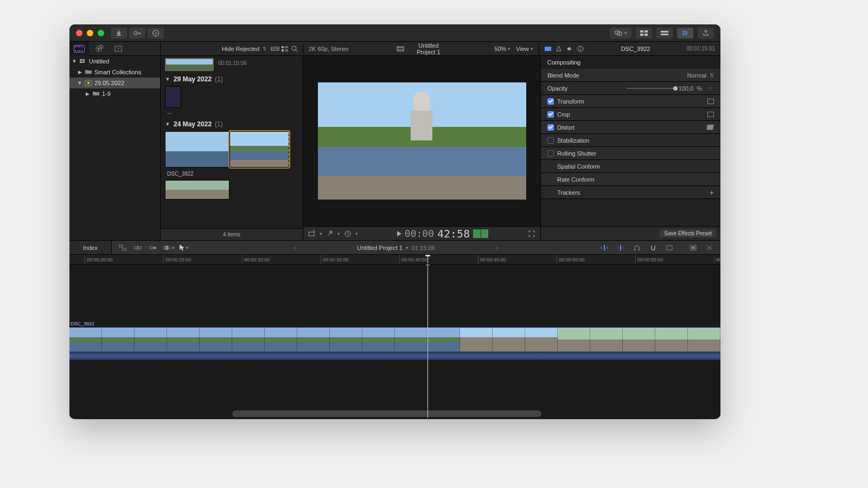 The image size is (868, 488). Describe the element at coordinates (197, 150) in the screenshot. I see `clip-thumb-a` at that location.